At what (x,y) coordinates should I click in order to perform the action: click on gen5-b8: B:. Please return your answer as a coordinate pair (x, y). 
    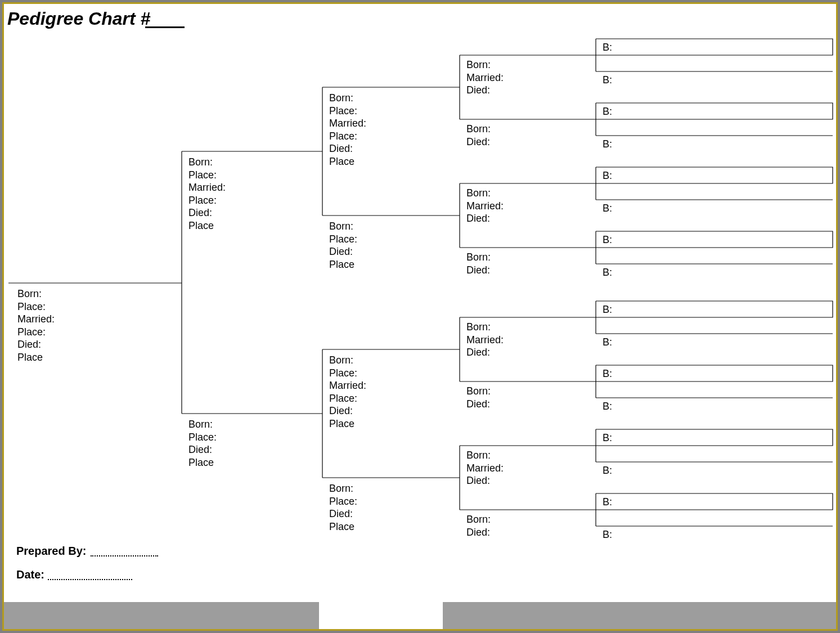
    Looking at the image, I should click on (608, 272).